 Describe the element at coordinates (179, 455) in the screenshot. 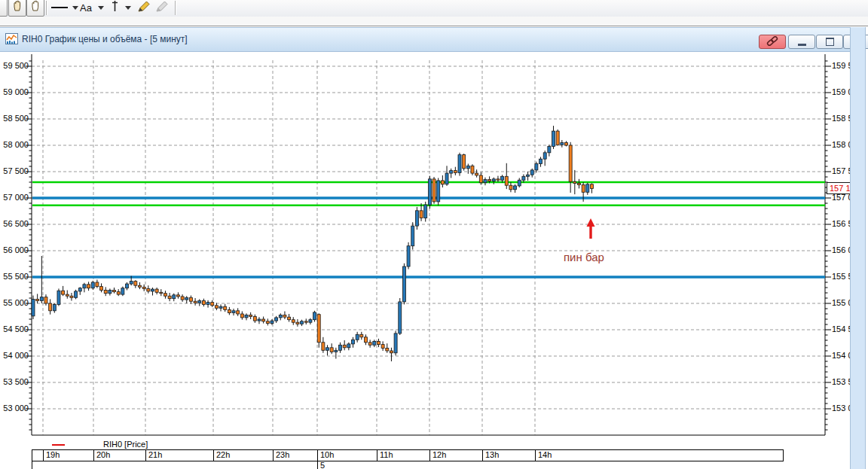

I see `time-cell-21h: 21h` at that location.